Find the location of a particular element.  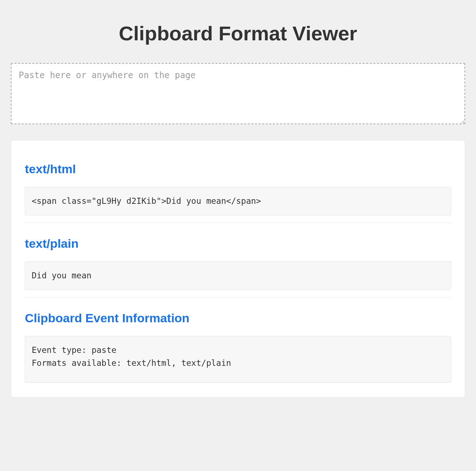

code-block-text-plain: Did you mean is located at coordinates (238, 276).